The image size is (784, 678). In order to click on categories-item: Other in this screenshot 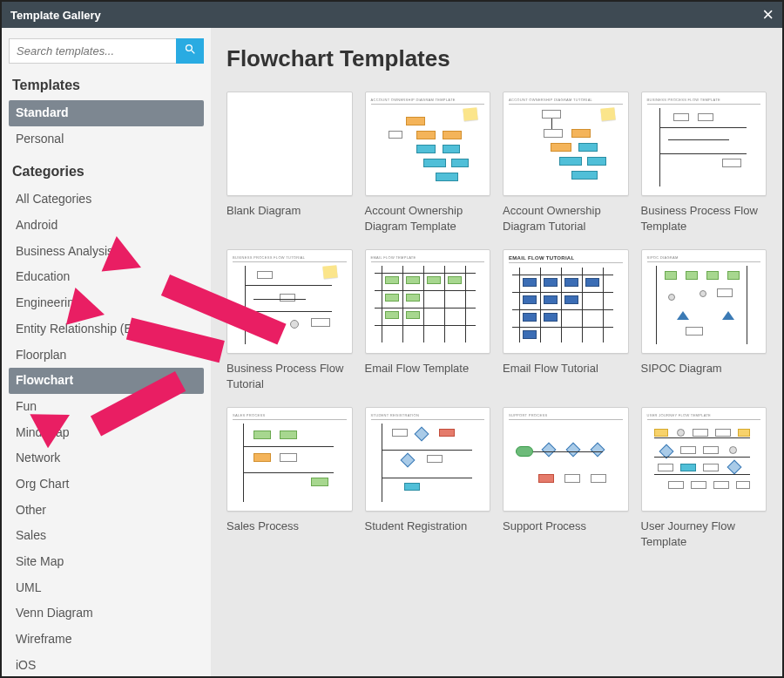, I will do `click(106, 511)`.